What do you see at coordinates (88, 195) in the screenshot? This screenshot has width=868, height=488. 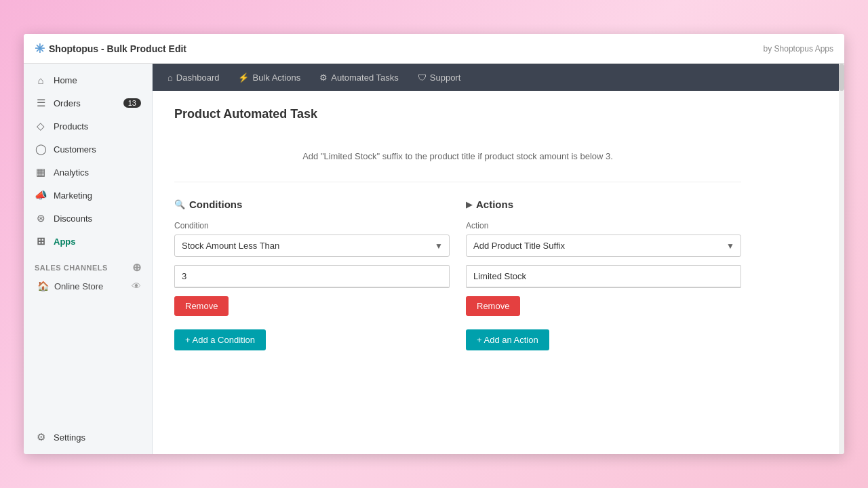 I see `sidebar-item-marketing: 📣 Marketing` at bounding box center [88, 195].